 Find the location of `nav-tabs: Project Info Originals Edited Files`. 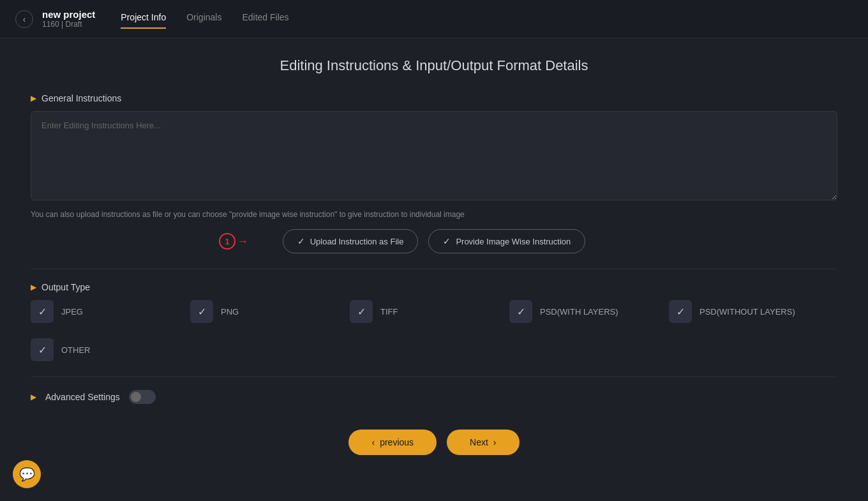

nav-tabs: Project Info Originals Edited Files is located at coordinates (204, 19).